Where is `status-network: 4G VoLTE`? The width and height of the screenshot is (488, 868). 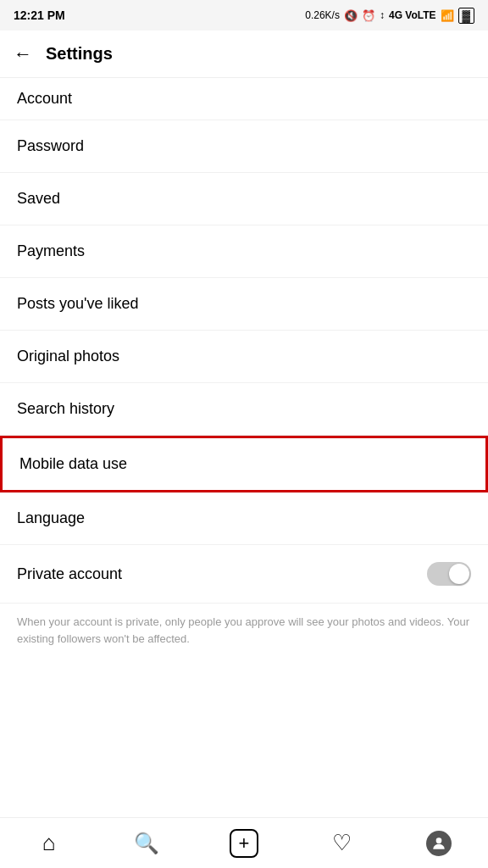
status-network: 4G VoLTE is located at coordinates (413, 15).